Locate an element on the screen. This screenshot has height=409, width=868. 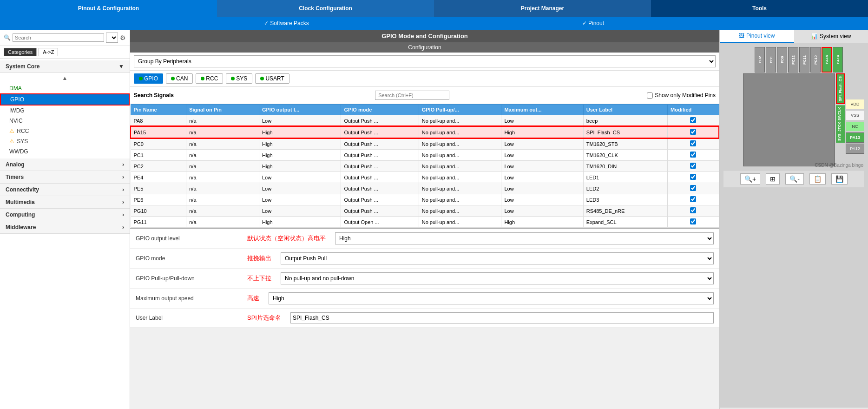
table-row: PG11 n/a High Output Open ... No pull-up… is located at coordinates (425, 222).